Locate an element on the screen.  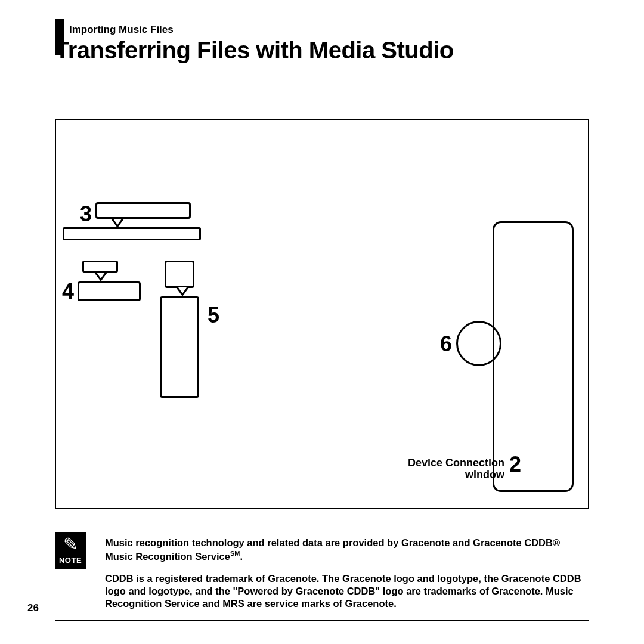
callout-4-source-box is located at coordinates (100, 267).